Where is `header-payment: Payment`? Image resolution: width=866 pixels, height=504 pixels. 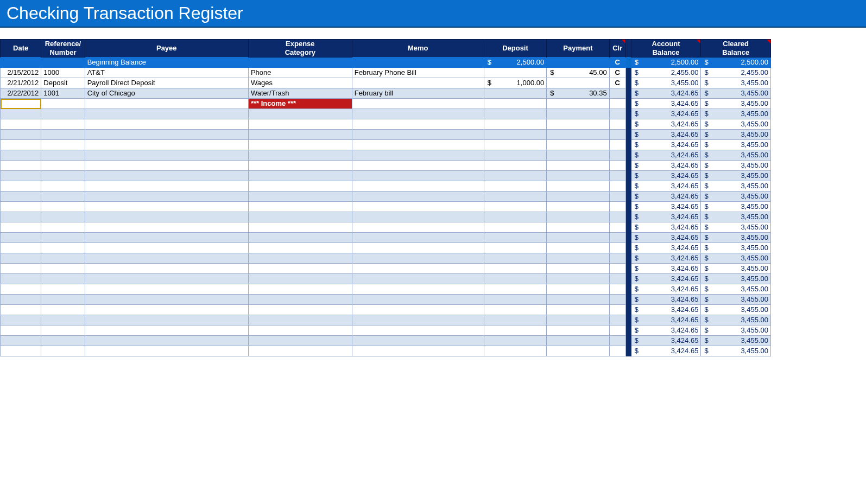
header-payment: Payment is located at coordinates (578, 49).